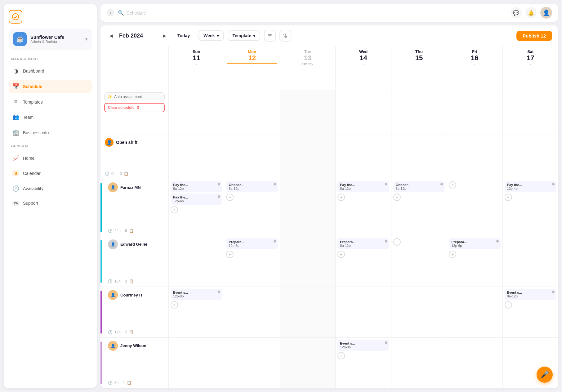  Describe the element at coordinates (109, 142) in the screenshot. I see `open-shift-icon: 👤` at that location.